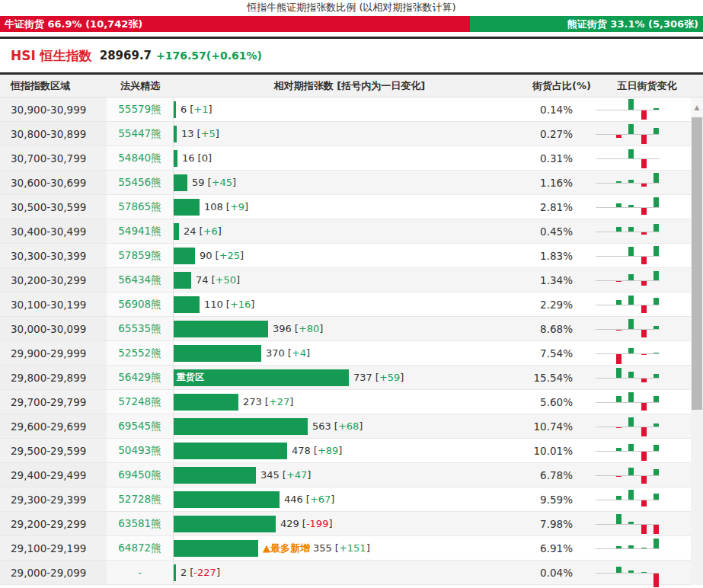 Image resolution: width=703 pixels, height=588 pixels. I want to click on contracts-bar-cell: 2 [-227], so click(350, 573).